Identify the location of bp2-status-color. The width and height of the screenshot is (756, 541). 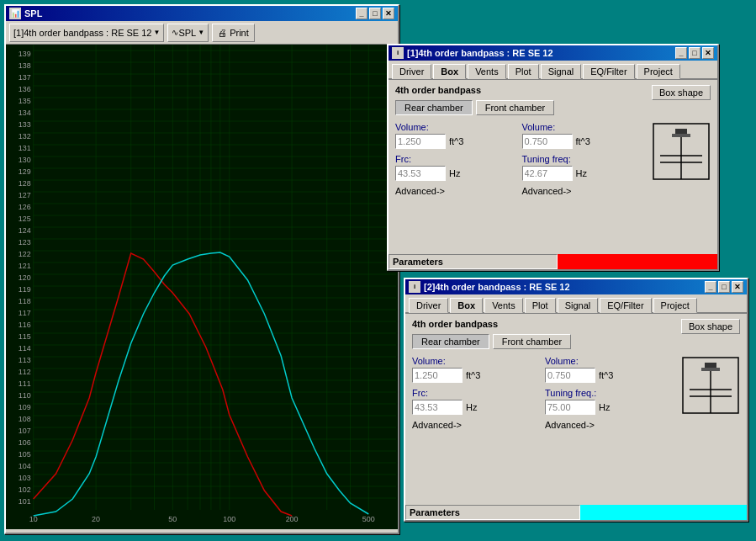
(663, 512).